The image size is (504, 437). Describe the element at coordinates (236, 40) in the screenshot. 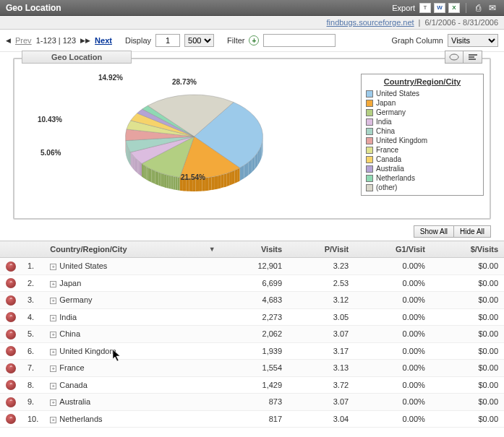

I see `filter-label: Filter` at that location.